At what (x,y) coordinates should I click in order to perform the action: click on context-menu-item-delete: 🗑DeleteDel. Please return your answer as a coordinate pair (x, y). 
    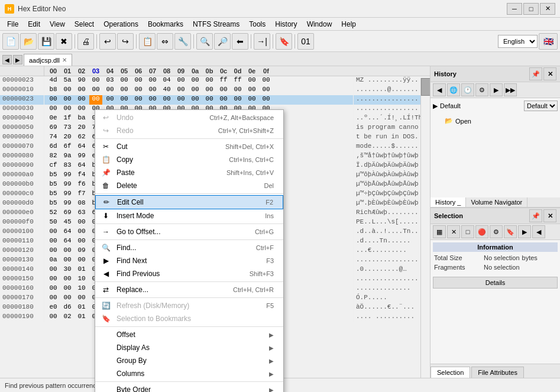
    Looking at the image, I should click on (189, 186).